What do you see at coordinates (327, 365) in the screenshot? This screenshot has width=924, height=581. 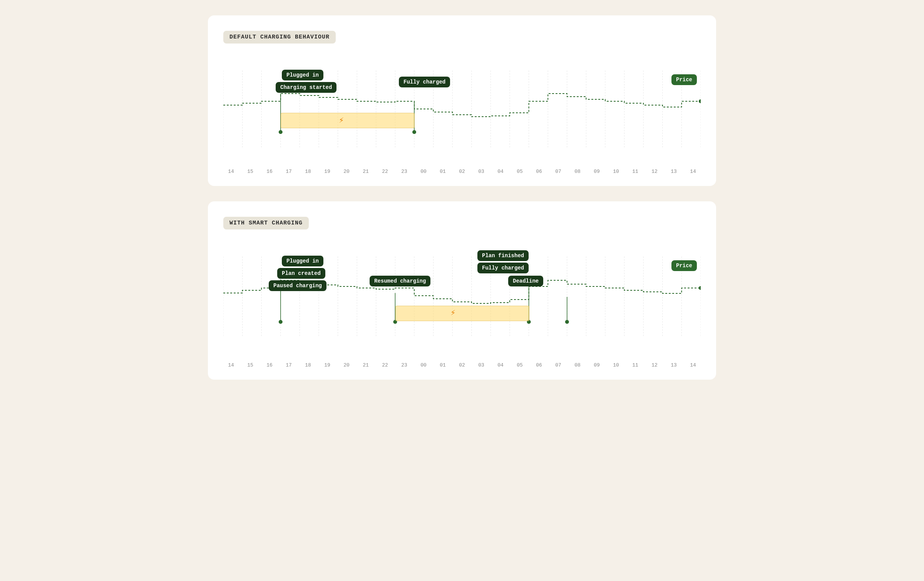 I see `s-x-label-19: 19` at bounding box center [327, 365].